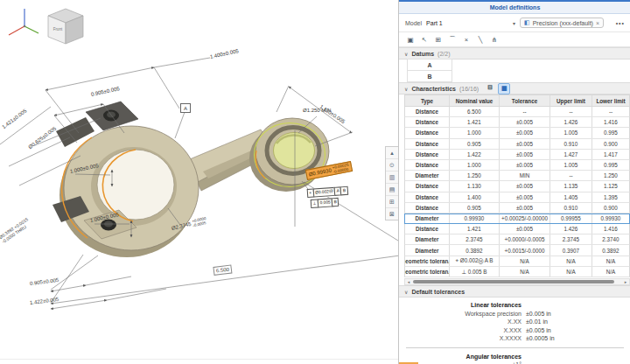 The image size is (630, 364). What do you see at coordinates (474, 164) in the screenshot?
I see `cell-nominal: 1.000` at bounding box center [474, 164].